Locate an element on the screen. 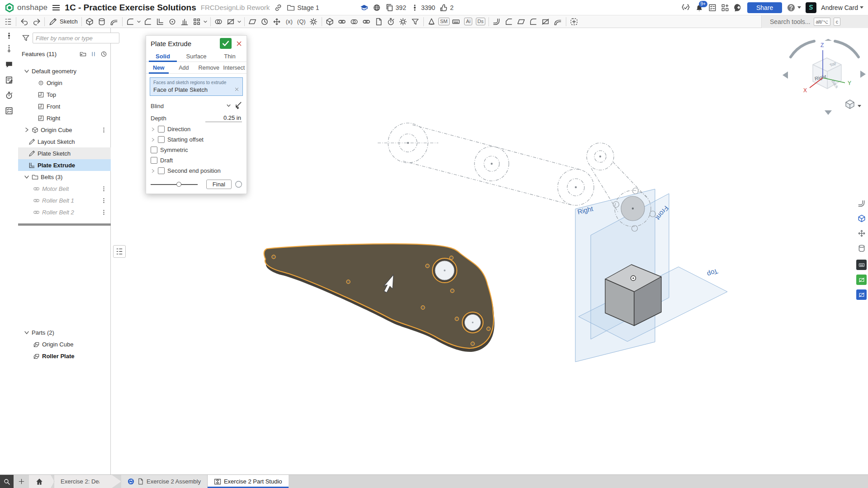 This screenshot has height=488, width=868. search-tools: Search tools... alt/⌥ c is located at coordinates (815, 22).